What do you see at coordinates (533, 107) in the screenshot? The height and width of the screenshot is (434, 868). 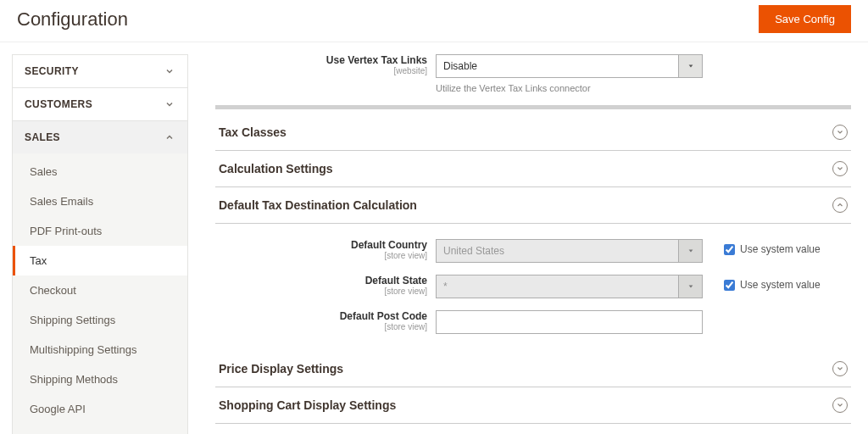 I see `section-divider` at bounding box center [533, 107].